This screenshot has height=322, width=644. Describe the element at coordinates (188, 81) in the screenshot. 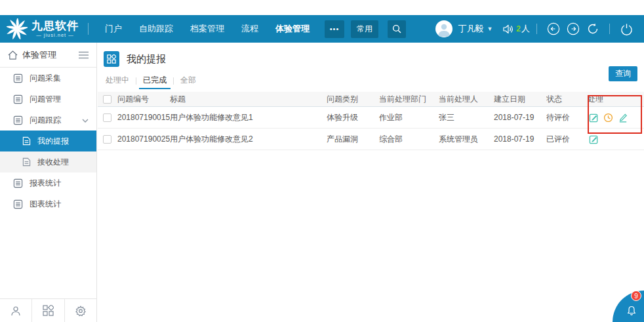

I see `tab-all: 全部` at that location.